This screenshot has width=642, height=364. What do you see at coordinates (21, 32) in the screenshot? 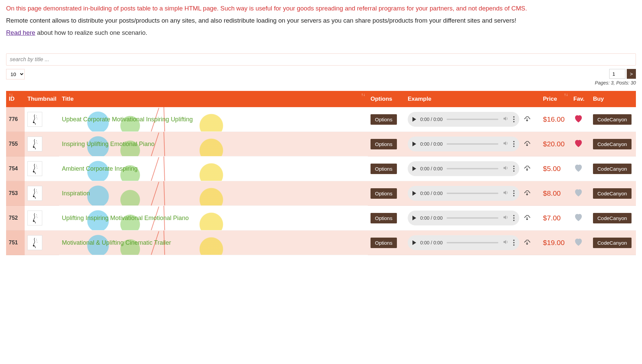
I see `read-here-link: Read here` at bounding box center [21, 32].